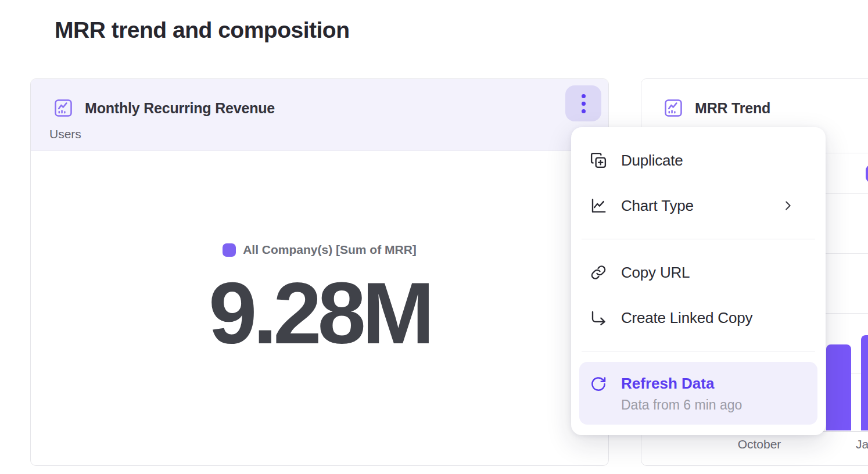 The width and height of the screenshot is (868, 474). Describe the element at coordinates (655, 273) in the screenshot. I see `menu-item-label: Copy URL` at that location.